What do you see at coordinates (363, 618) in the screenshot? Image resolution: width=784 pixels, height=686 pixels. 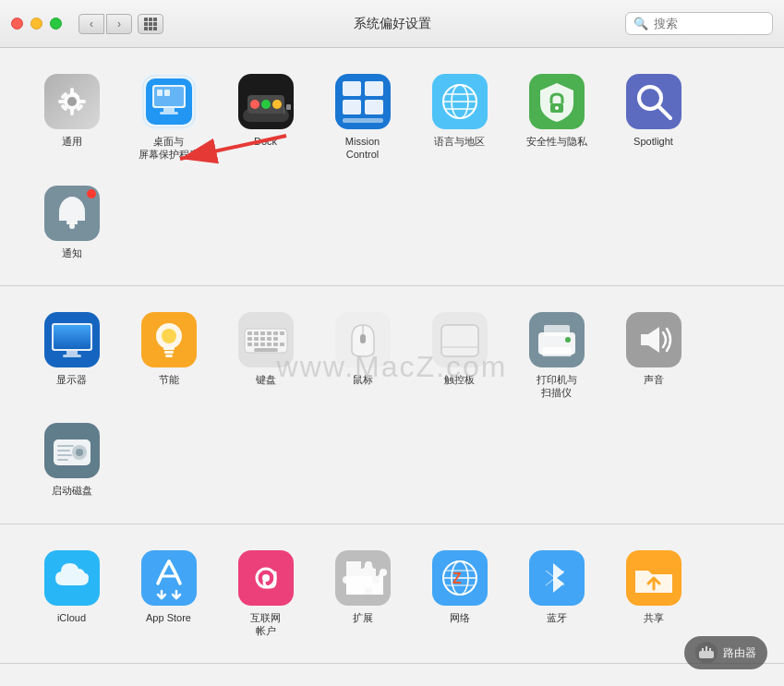 I see `extensions-label: 扩展` at bounding box center [363, 618].